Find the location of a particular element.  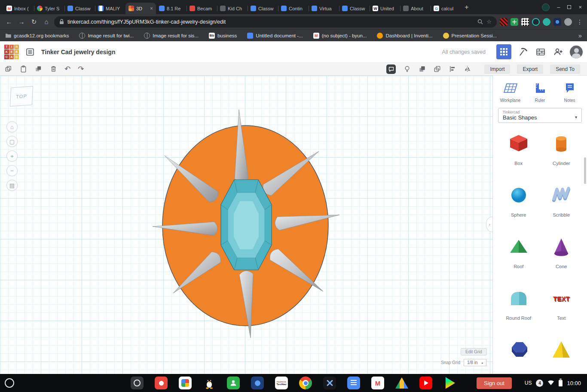

chrome-app-icon is located at coordinates (306, 383).